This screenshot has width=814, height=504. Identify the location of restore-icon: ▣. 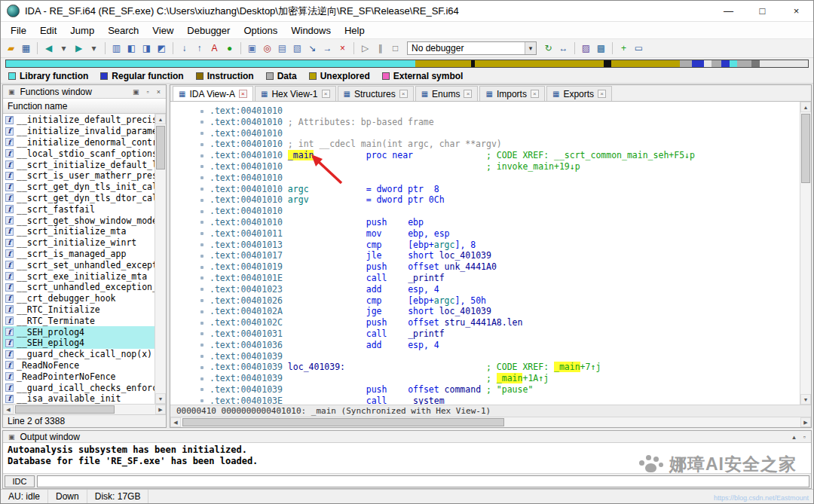
(136, 92).